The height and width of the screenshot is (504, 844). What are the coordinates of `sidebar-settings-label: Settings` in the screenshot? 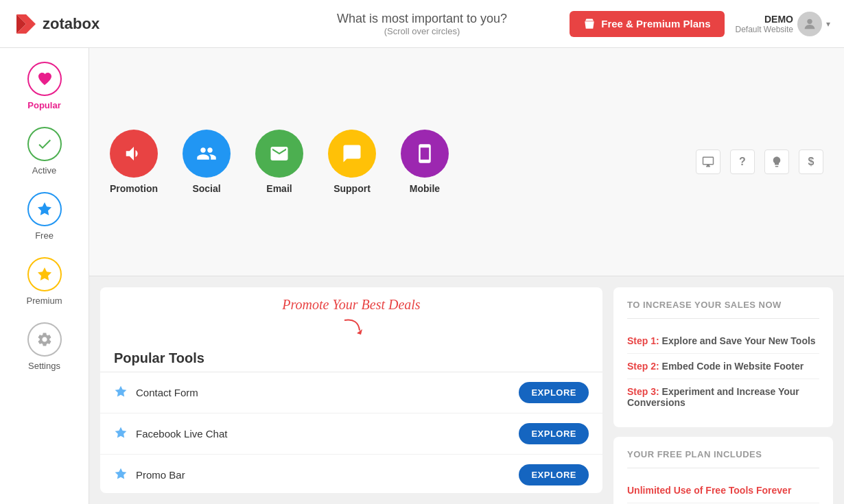 It's located at (44, 366).